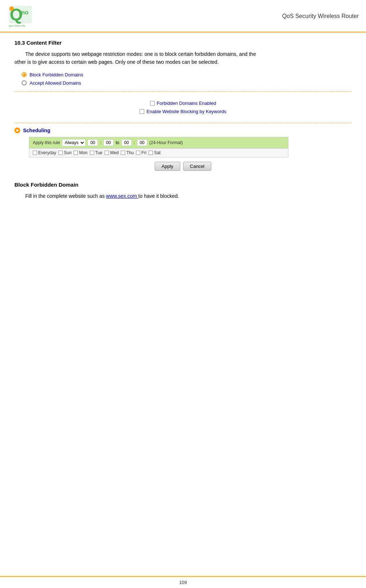 Image resolution: width=366 pixels, height=588 pixels. What do you see at coordinates (74, 143) in the screenshot?
I see `always-dropdown: Always` at bounding box center [74, 143].